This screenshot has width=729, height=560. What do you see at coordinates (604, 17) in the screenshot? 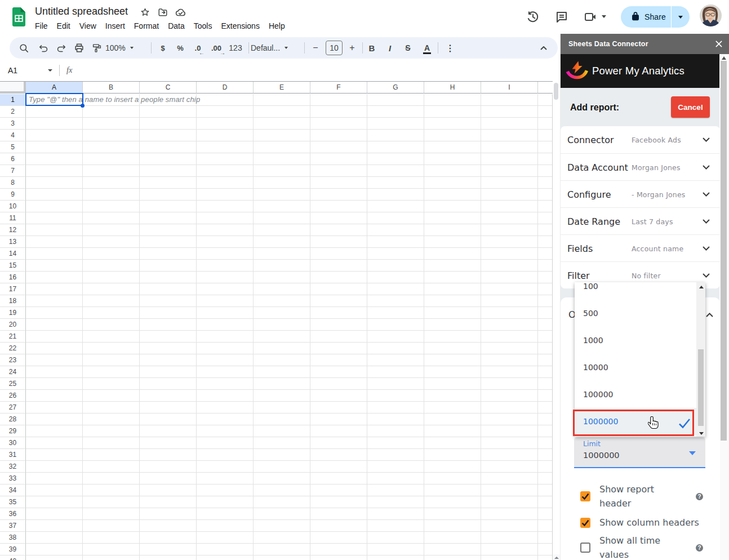
I see `meet-caret-icon` at bounding box center [604, 17].